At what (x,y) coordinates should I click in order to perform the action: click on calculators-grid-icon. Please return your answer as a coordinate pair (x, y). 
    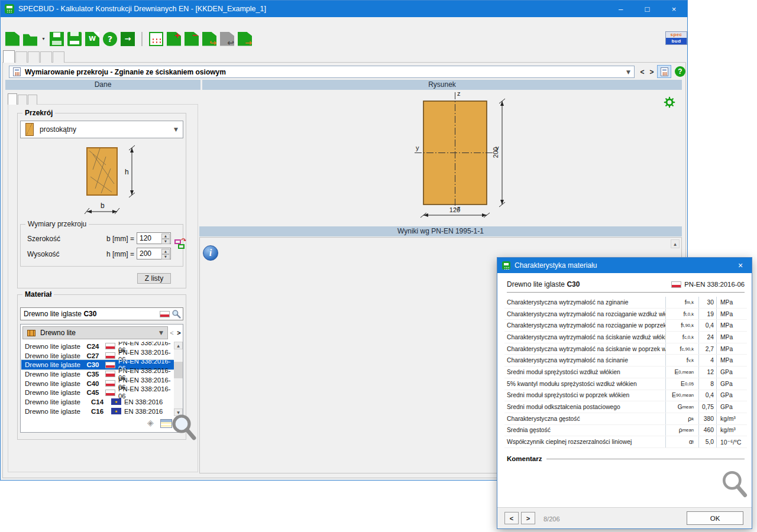
    Looking at the image, I should click on (156, 39).